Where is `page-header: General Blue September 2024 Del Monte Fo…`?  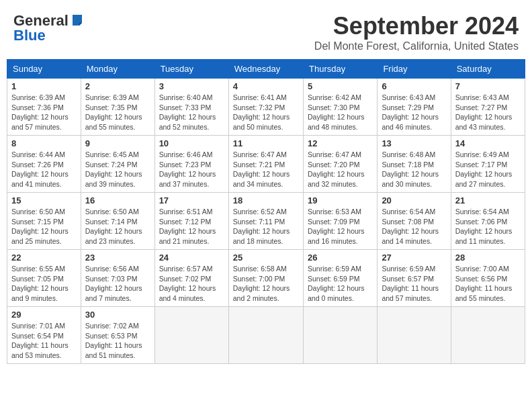 page-header: General Blue September 2024 Del Monte Fo… is located at coordinates (266, 31).